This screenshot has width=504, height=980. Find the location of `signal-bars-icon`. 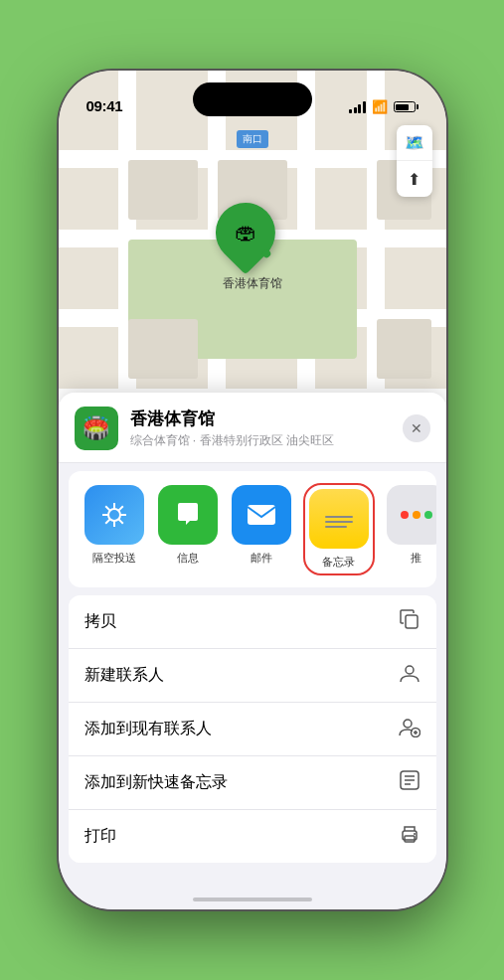

signal-bars-icon is located at coordinates (358, 107).